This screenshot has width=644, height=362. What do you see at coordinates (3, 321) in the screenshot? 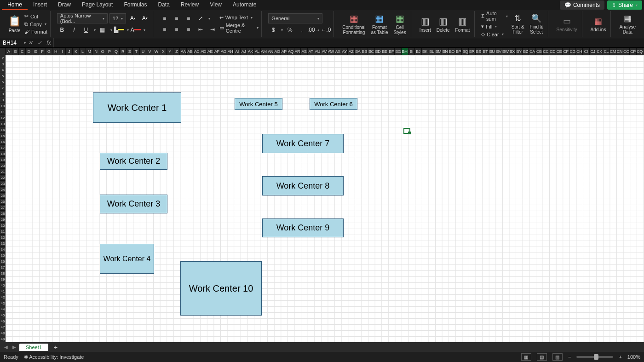
I see `row-header: 46` at bounding box center [3, 321].